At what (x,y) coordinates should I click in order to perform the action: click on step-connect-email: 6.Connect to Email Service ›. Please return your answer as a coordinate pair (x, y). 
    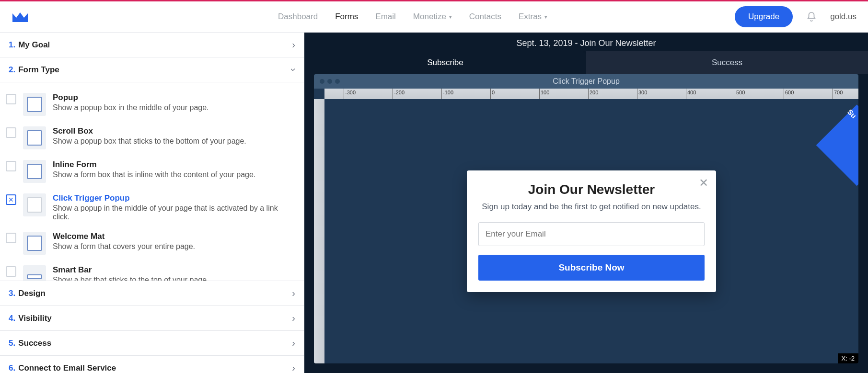
    Looking at the image, I should click on (152, 364).